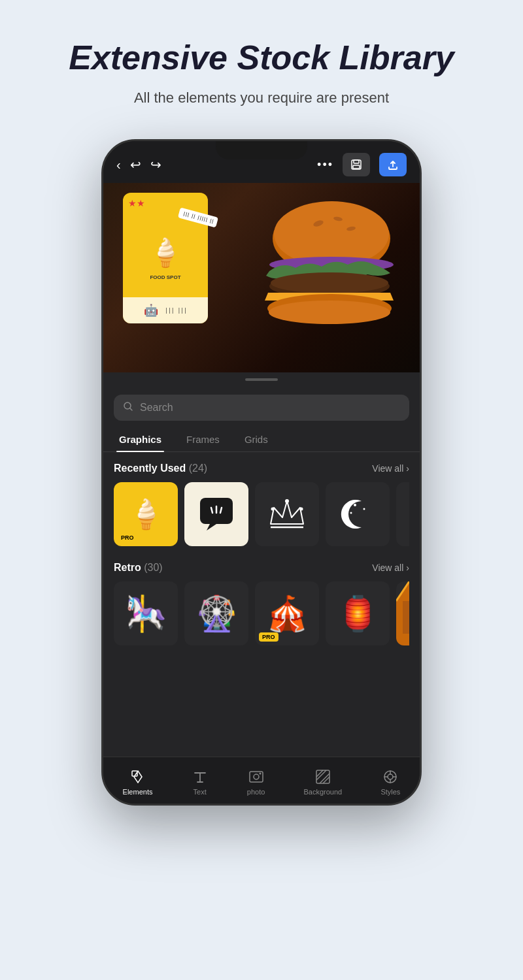 The height and width of the screenshot is (980, 523). What do you see at coordinates (256, 782) in the screenshot?
I see `nav-item-photo: photo` at bounding box center [256, 782].